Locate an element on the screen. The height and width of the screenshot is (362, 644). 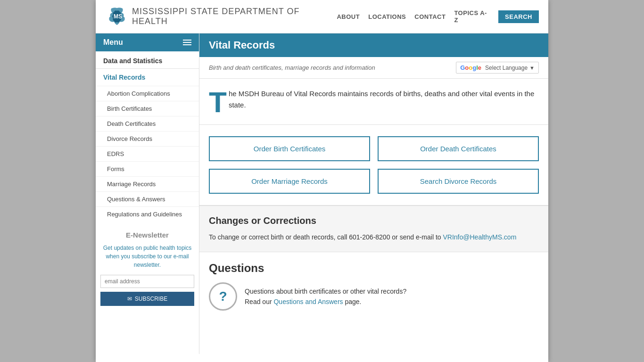
nav-topics: TOPICS A-Z is located at coordinates (472, 16).